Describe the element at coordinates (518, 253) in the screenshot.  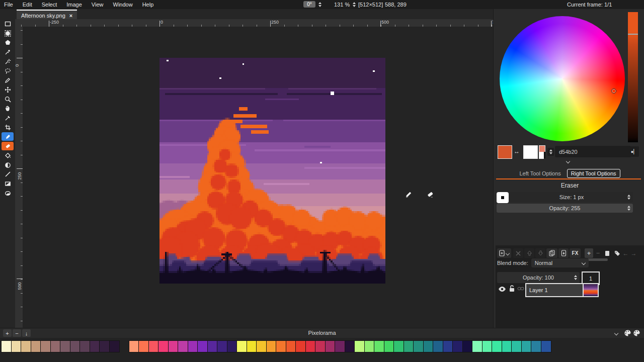
I see `remove-layer-button` at that location.